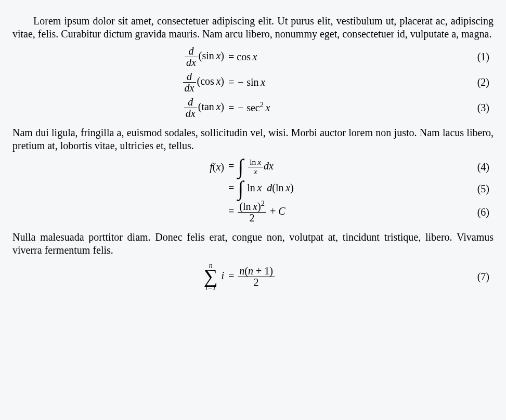 The height and width of the screenshot is (420, 506). What do you see at coordinates (211, 167) in the screenshot?
I see `var-f: f` at bounding box center [211, 167].